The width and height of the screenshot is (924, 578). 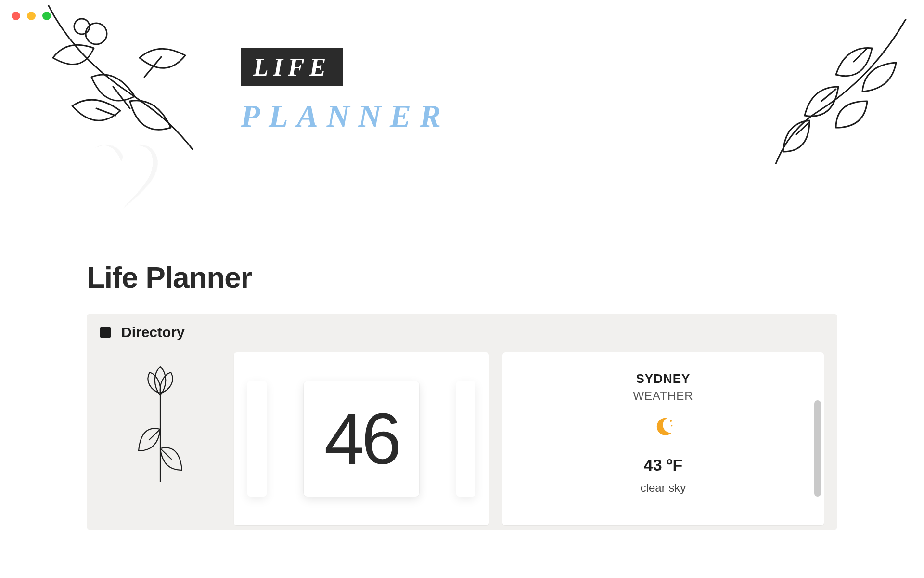 I want to click on weather-label: WEATHER, so click(x=663, y=396).